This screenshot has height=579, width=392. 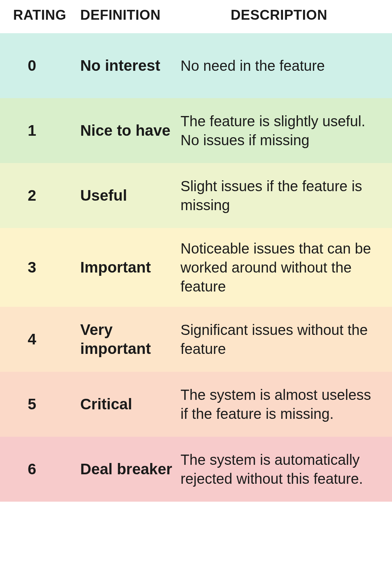 I want to click on table-row: 1 Nice to have The feature is slightly u…, so click(x=196, y=131).